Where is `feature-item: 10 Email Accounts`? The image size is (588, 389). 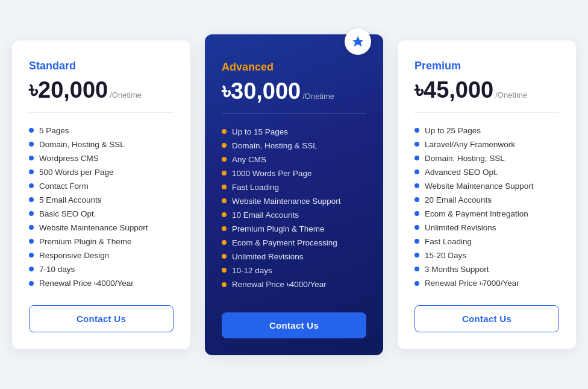 feature-item: 10 Email Accounts is located at coordinates (294, 215).